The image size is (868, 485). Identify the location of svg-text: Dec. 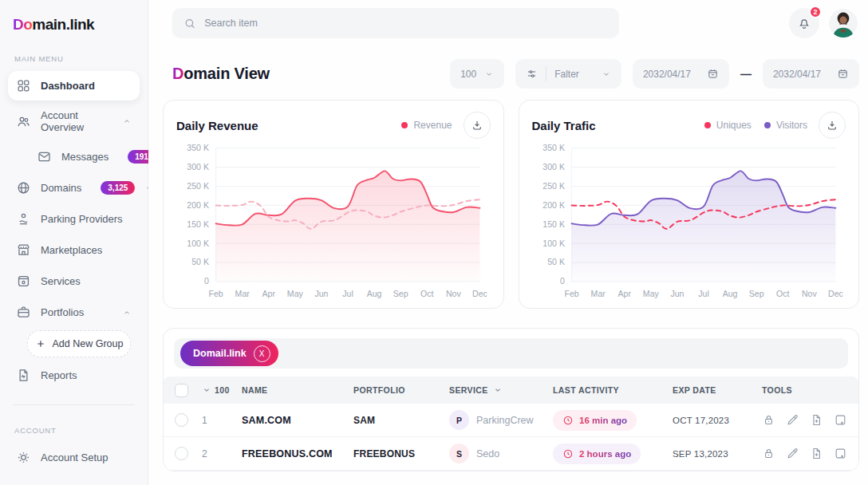
(836, 294).